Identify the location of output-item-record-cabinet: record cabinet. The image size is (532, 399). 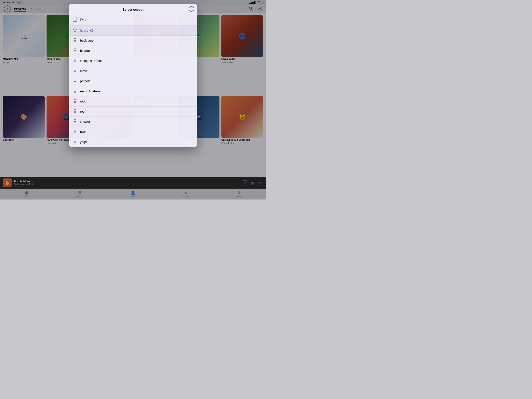
(133, 91).